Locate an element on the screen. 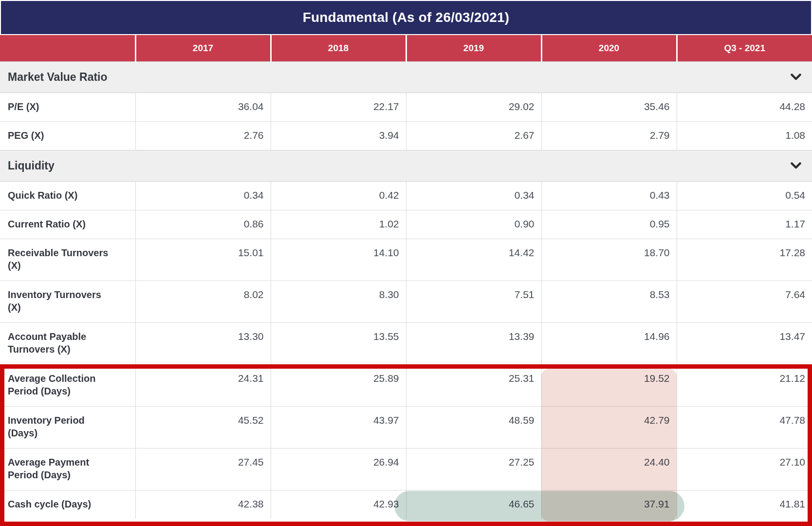  row-label: Current Ratio (X) is located at coordinates (68, 224).